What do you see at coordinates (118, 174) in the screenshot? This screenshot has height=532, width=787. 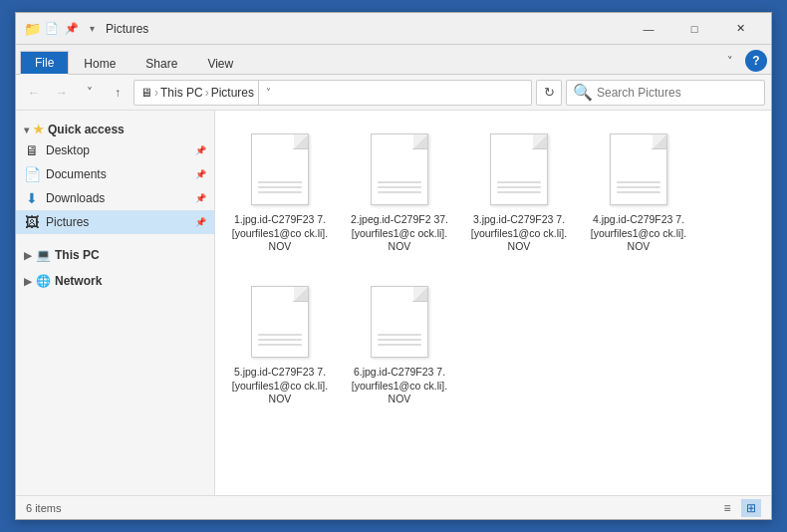 I see `sidebar-documents-label: Documents` at bounding box center [118, 174].